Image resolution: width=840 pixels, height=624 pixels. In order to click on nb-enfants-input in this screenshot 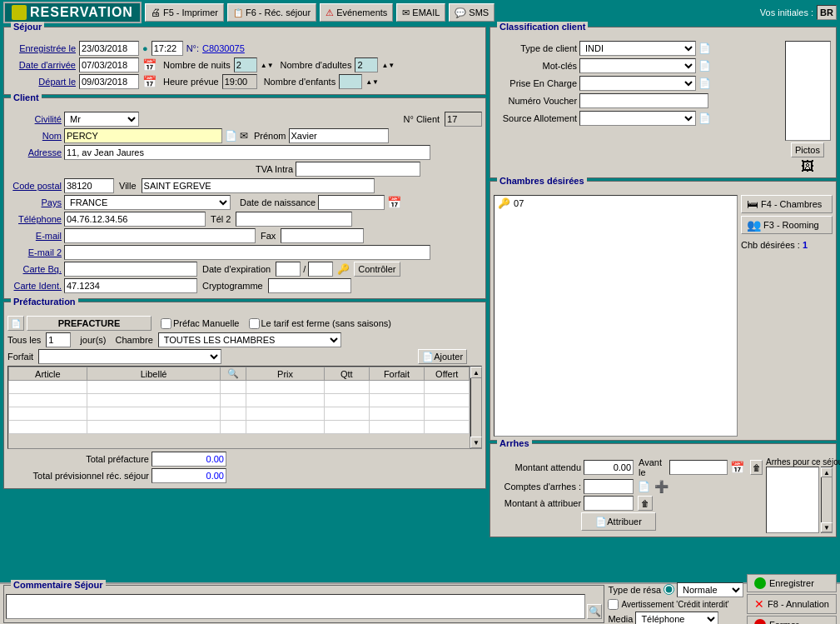, I will do `click(350, 82)`.